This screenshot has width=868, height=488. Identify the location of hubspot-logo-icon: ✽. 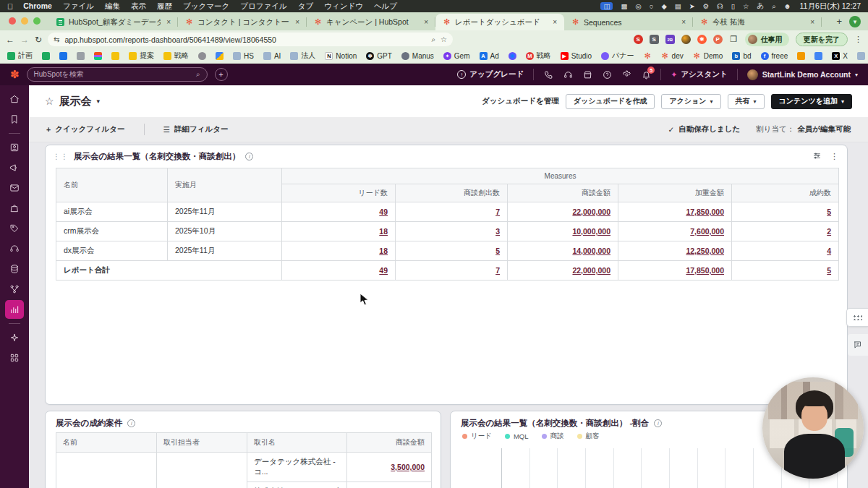
(14, 74).